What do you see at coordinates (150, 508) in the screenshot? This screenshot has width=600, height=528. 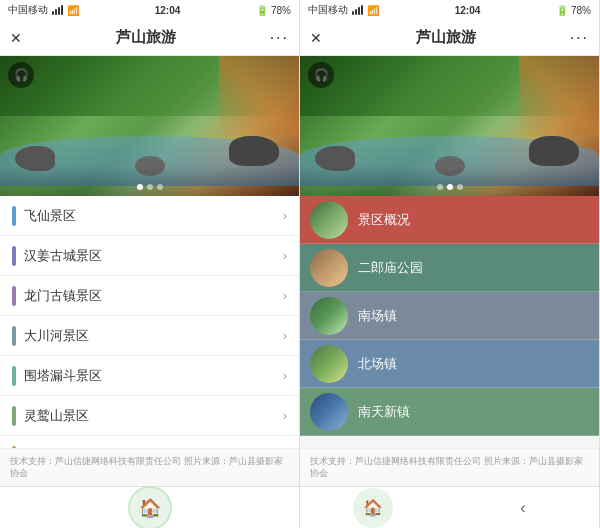 I see `left-home-button: 🏠` at bounding box center [150, 508].